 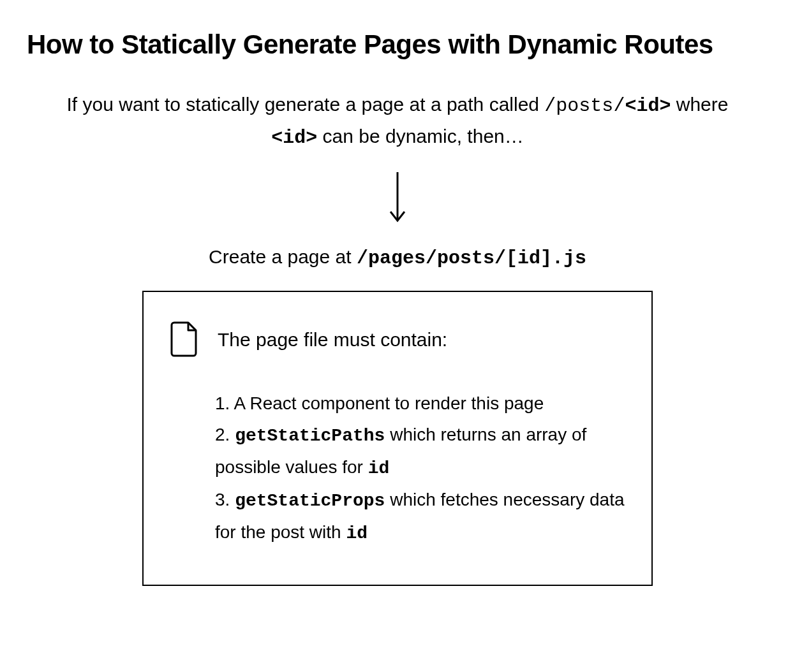 What do you see at coordinates (472, 258) in the screenshot?
I see `text-segment: /pages/posts/[id].js` at bounding box center [472, 258].